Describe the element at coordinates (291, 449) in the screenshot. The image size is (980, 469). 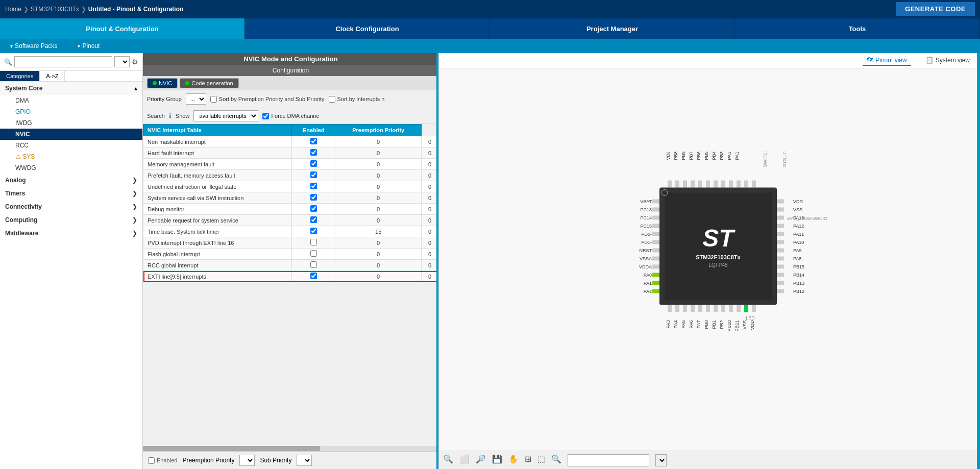
I see `nvic-horizontal-scrollbar` at that location.